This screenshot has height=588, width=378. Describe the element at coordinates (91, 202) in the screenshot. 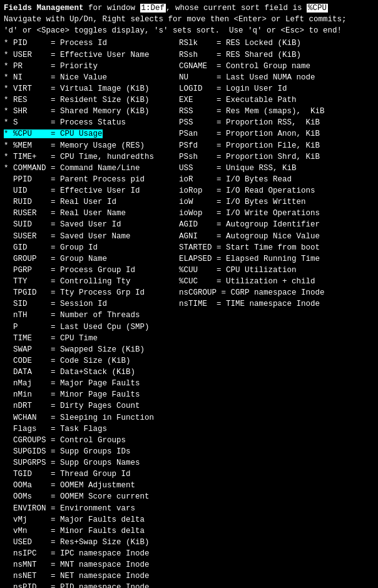

I see `list-item: RUID = Real User Id` at that location.